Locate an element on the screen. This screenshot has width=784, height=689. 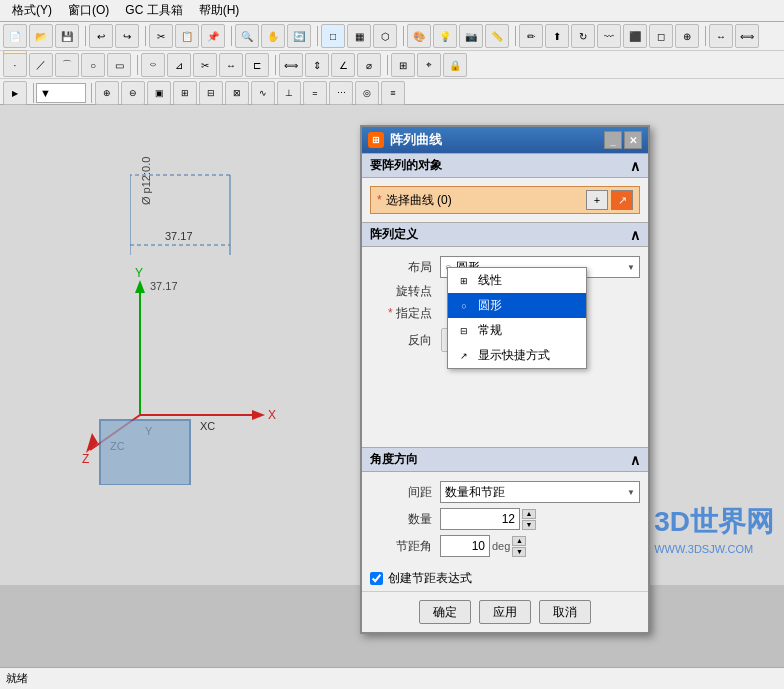
section2-collapse: ∧ is located at coordinates (635, 235).